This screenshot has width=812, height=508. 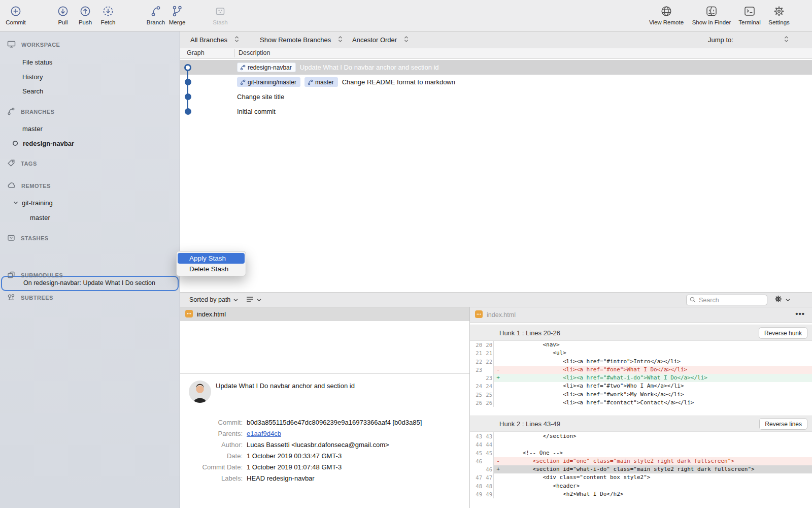 What do you see at coordinates (85, 11) in the screenshot?
I see `push-icon` at bounding box center [85, 11].